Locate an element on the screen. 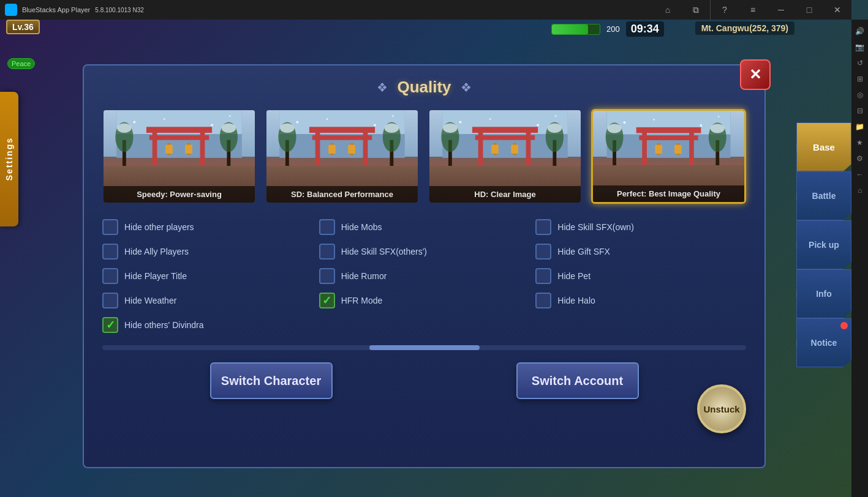 The height and width of the screenshot is (497, 868). home-btn: ⌂ is located at coordinates (668, 10).